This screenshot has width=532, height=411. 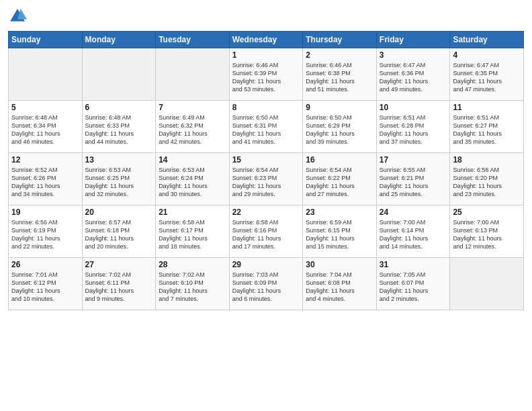 What do you see at coordinates (266, 179) in the screenshot?
I see `day-cell: 15Sunrise: 6:54 AM Sunset: 6:23 PM Dayli…` at bounding box center [266, 179].